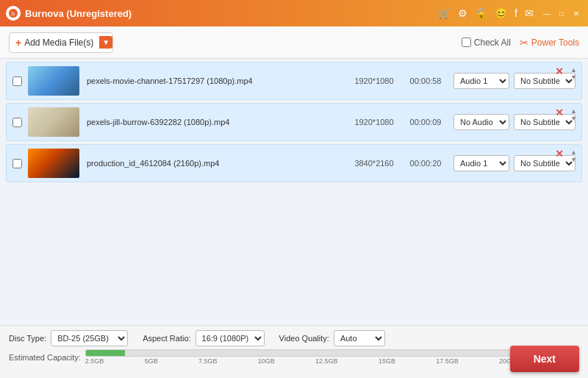 The height and width of the screenshot is (378, 588). Describe the element at coordinates (232, 13) in the screenshot. I see `app-title: Burnova (Unregistered)` at that location.